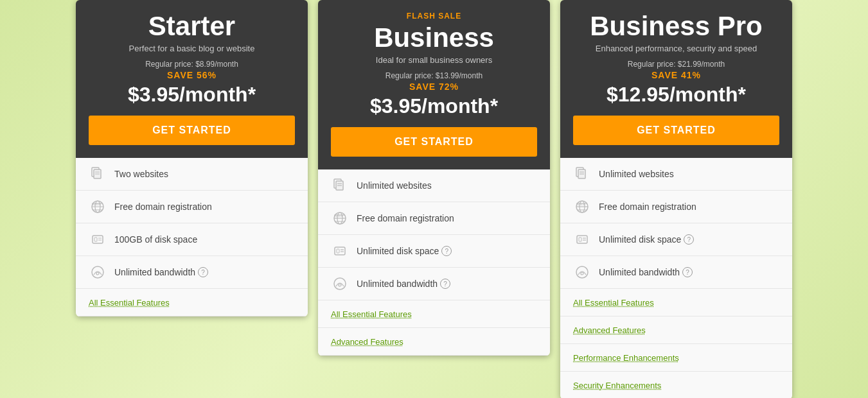  I want to click on feature-link: Security Enhancements, so click(617, 385).